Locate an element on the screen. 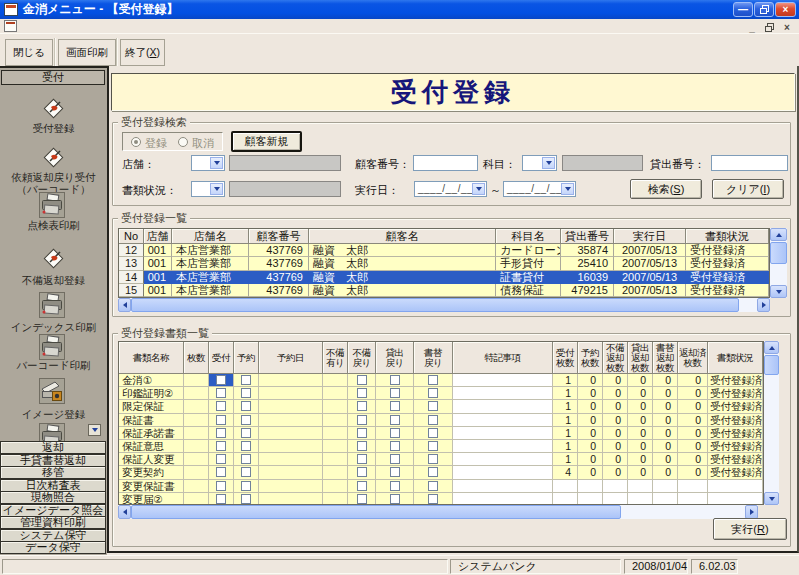 Image resolution: width=799 pixels, height=575 pixels. list2-cell: 保証書 is located at coordinates (152, 420).